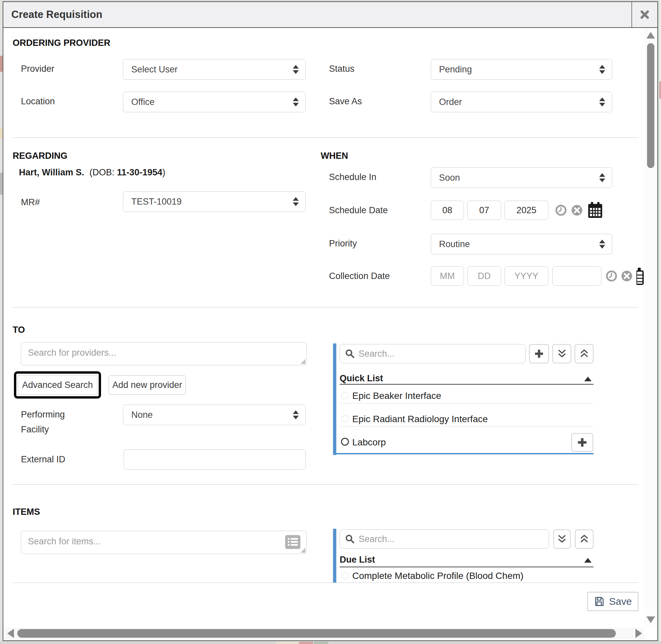 This screenshot has width=661, height=644. I want to click on radio-selected-icon, so click(345, 442).